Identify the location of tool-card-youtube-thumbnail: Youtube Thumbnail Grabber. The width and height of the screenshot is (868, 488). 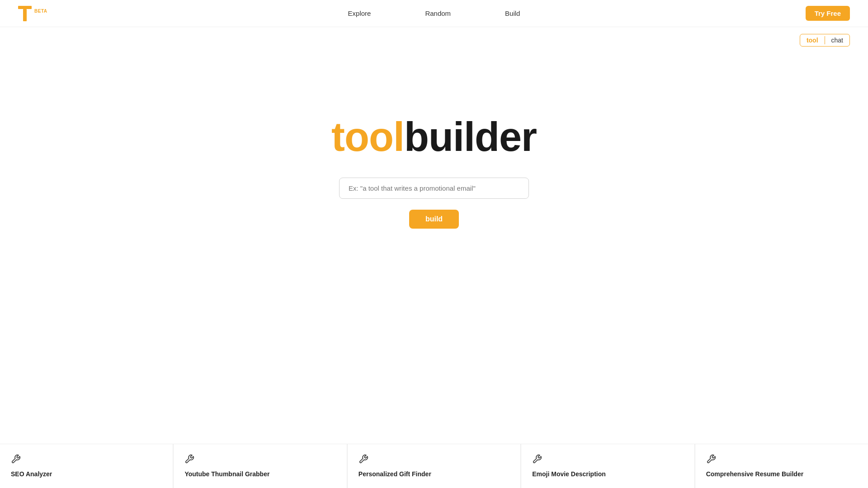
(260, 466).